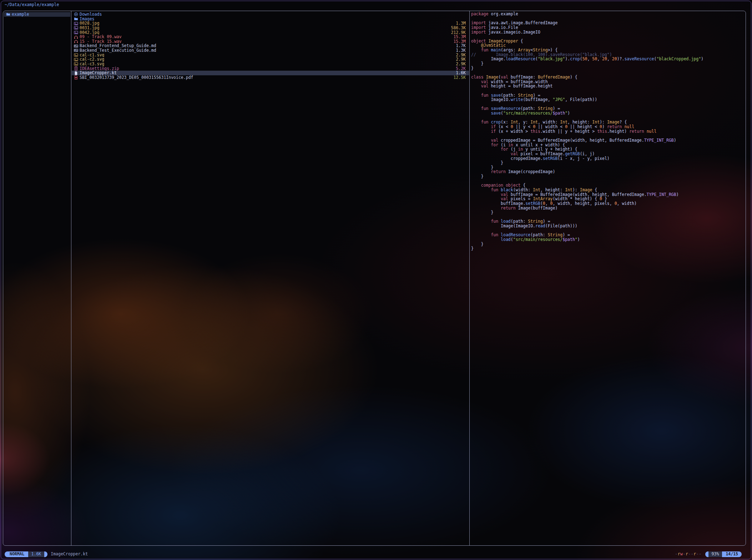 Image resolution: width=752 pixels, height=560 pixels. I want to click on file-row: example, so click(37, 14).